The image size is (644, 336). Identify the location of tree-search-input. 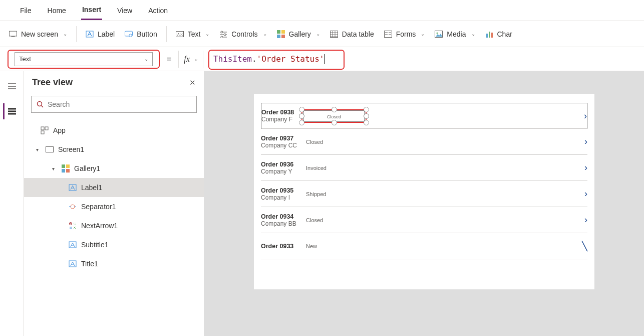
(119, 104).